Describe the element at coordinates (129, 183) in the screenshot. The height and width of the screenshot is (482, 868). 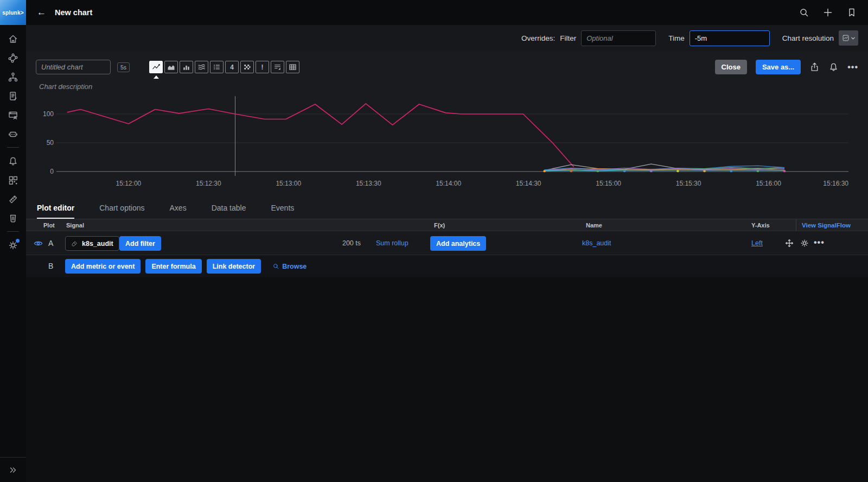
I see `svg-text: 15:12:00` at that location.